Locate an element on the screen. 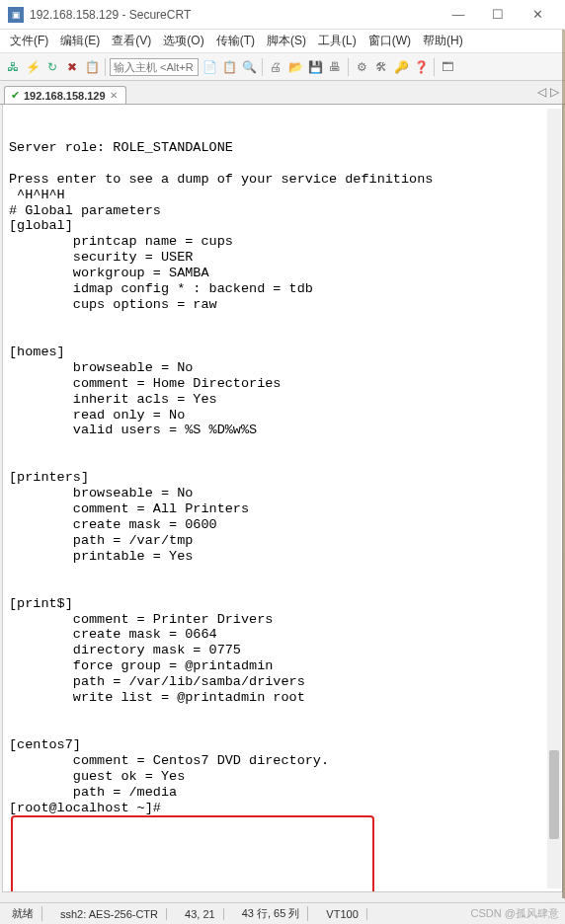 This screenshot has height=924, width=565. print2-icon: 🖶 is located at coordinates (335, 67).